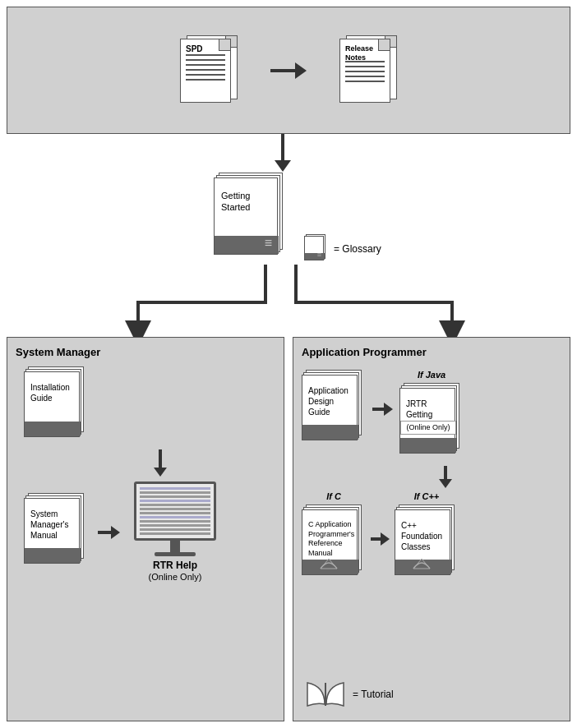 This screenshot has width=577, height=728. Describe the element at coordinates (53, 524) in the screenshot. I see `system-managers-manual-label: SystemManager'sManual` at that location.